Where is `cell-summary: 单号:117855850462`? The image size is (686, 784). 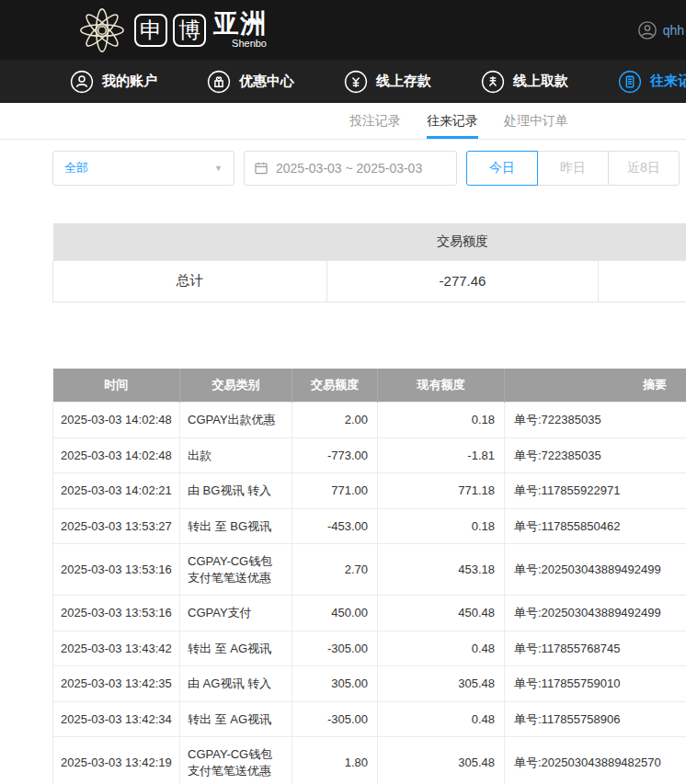
cell-summary: 单号:117855850462 is located at coordinates (596, 526).